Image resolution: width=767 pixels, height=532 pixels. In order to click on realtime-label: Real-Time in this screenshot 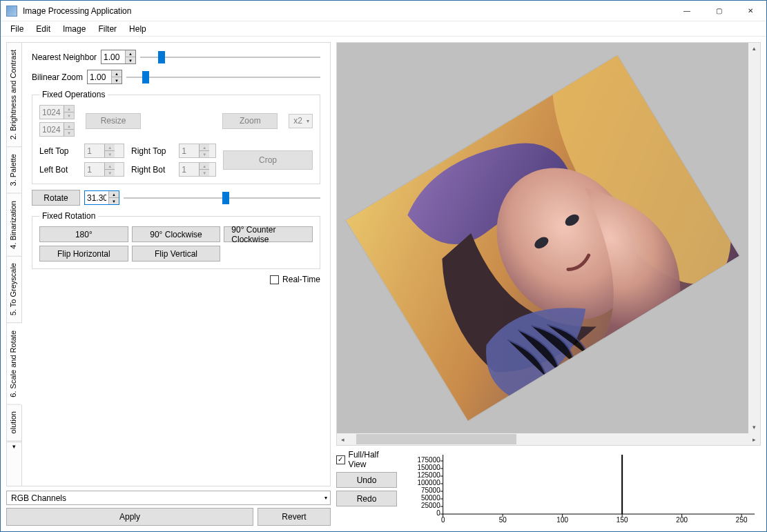, I will do `click(301, 279)`.